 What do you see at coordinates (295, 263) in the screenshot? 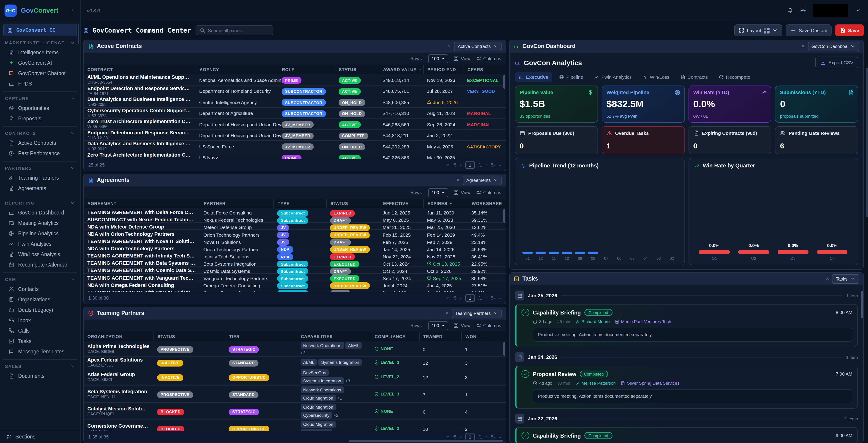
I see `agreement-row: TEAMING AGREEMENT with Beta Systems Inte…` at bounding box center [295, 263].